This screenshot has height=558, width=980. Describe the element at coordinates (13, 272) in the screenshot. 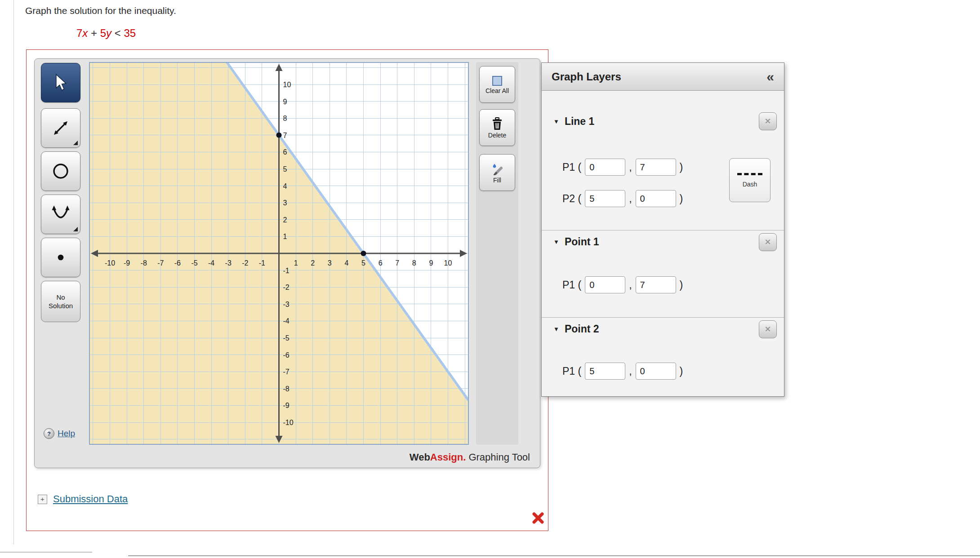

I see `page-left-border` at that location.